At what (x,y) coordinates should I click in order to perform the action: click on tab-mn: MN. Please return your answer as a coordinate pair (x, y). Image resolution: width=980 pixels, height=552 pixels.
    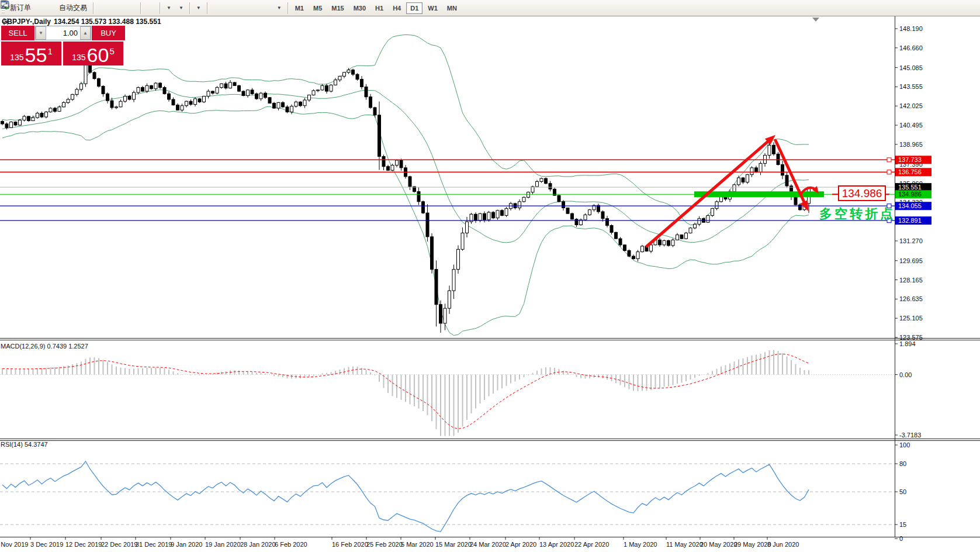
    Looking at the image, I should click on (452, 8).